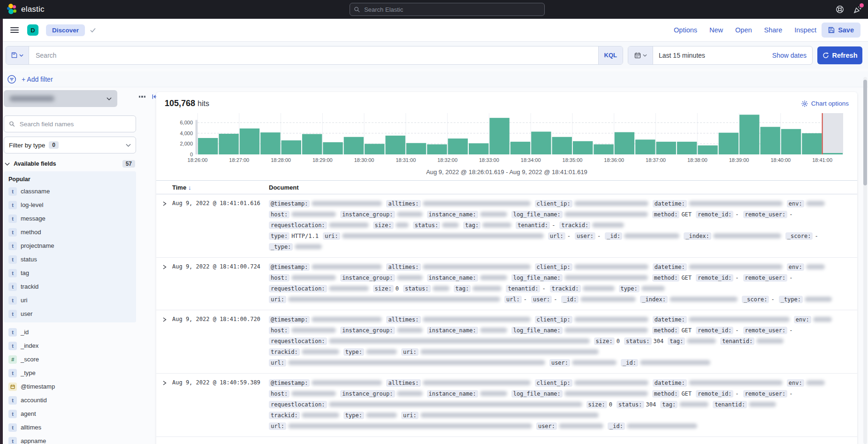 This screenshot has width=868, height=444. I want to click on chart-options-button: Chart options, so click(825, 103).